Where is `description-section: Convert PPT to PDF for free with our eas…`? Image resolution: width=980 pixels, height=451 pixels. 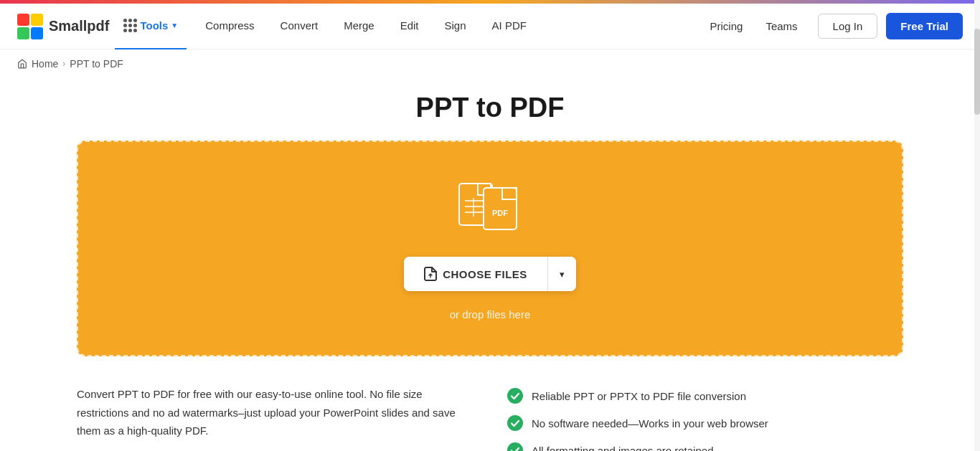 description-section: Convert PPT to PDF for free with our eas… is located at coordinates (275, 418).